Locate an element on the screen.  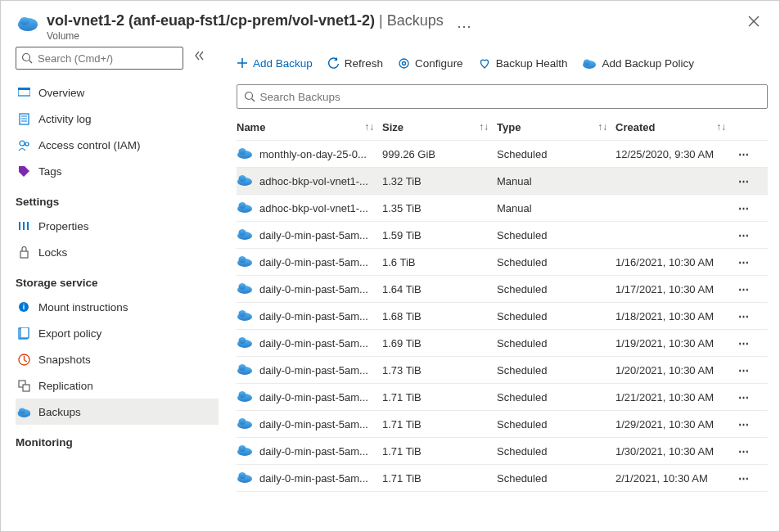
more-actions-button: ⋯ is located at coordinates (465, 26).